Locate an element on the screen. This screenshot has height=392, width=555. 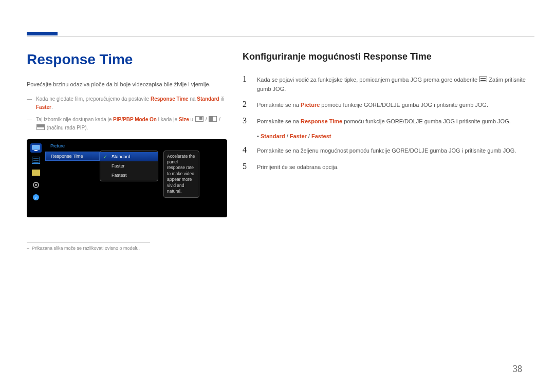
check-icon: ✓ is located at coordinates (105, 157).